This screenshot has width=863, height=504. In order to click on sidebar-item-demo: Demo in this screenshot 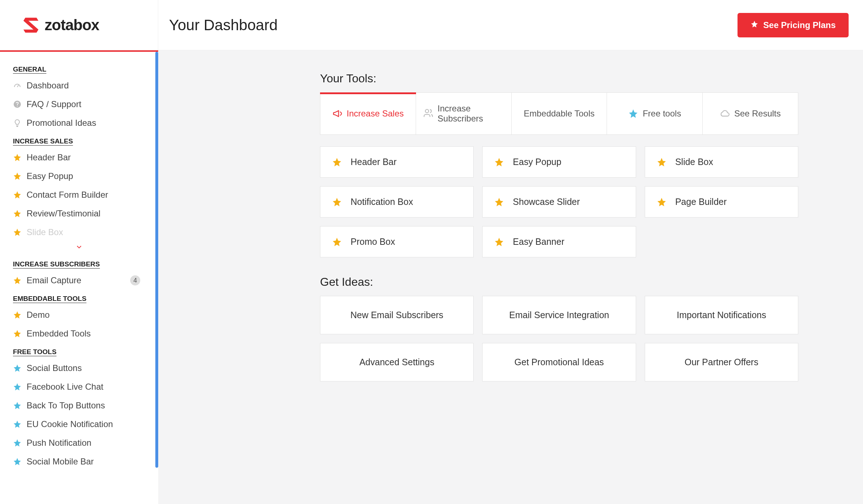, I will do `click(79, 315)`.